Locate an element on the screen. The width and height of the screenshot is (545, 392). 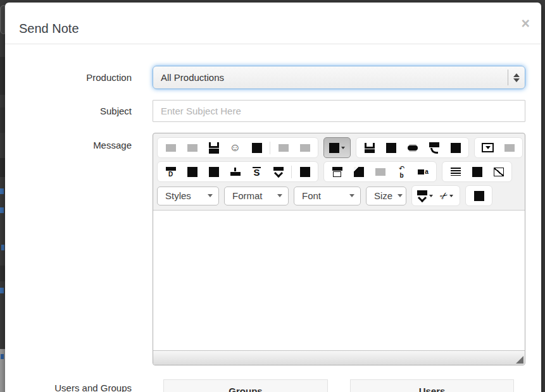
toolbar-group: ↶ba is located at coordinates (380, 172).